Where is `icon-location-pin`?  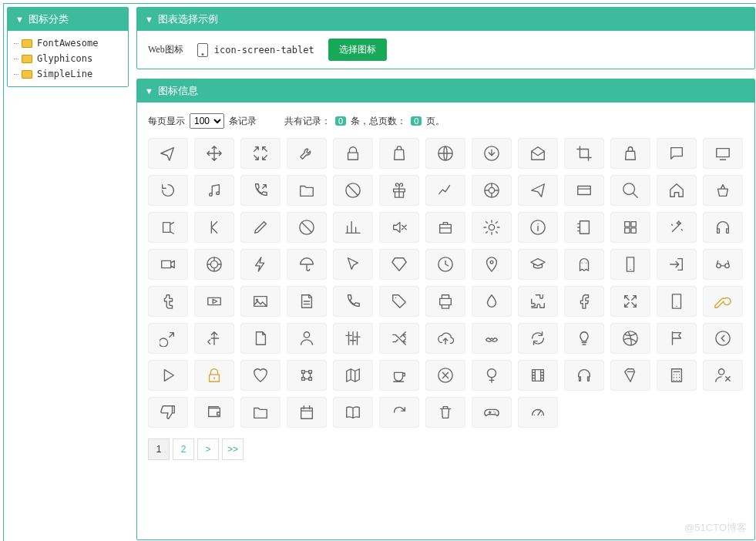 icon-location-pin is located at coordinates (492, 264).